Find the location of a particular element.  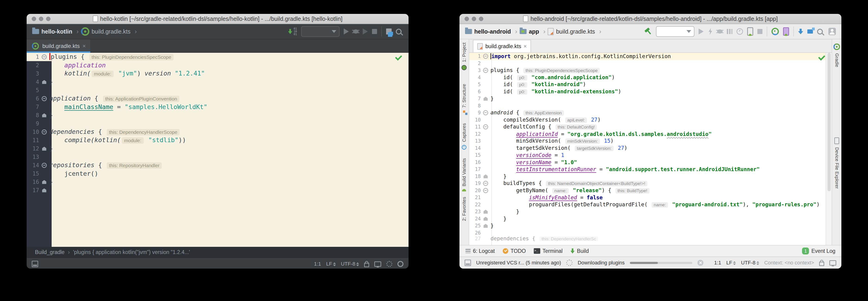

make-project-hammer-icon is located at coordinates (648, 32).